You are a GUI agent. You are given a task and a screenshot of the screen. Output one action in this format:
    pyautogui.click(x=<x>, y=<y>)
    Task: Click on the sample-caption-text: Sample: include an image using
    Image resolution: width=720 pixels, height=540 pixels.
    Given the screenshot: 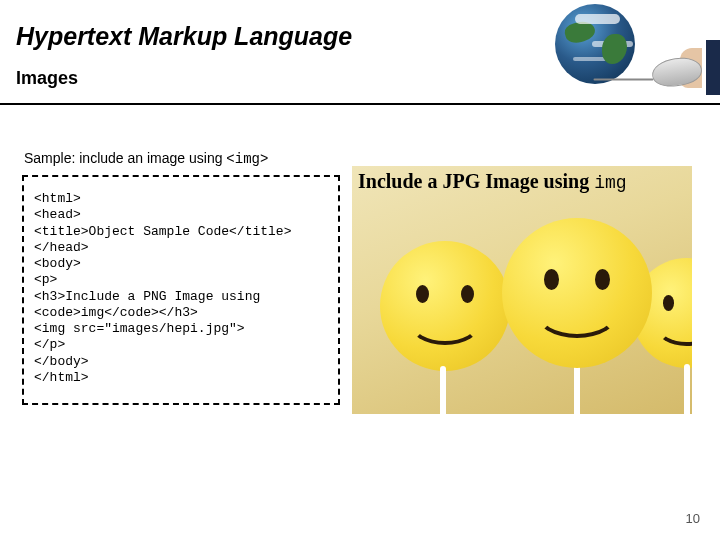 What is the action you would take?
    pyautogui.click(x=125, y=158)
    